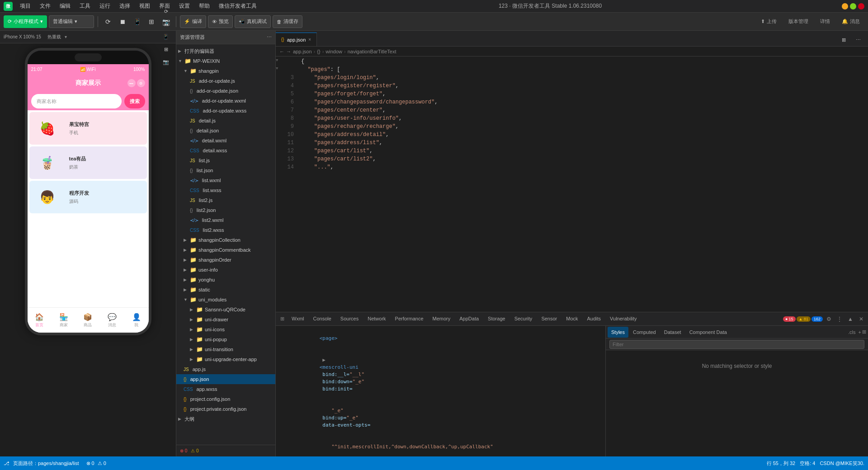 This screenshot has height=470, width=868. What do you see at coordinates (226, 220) in the screenshot?
I see `tree-list2-wxml: ≺/≻ list2.wxml` at bounding box center [226, 220].